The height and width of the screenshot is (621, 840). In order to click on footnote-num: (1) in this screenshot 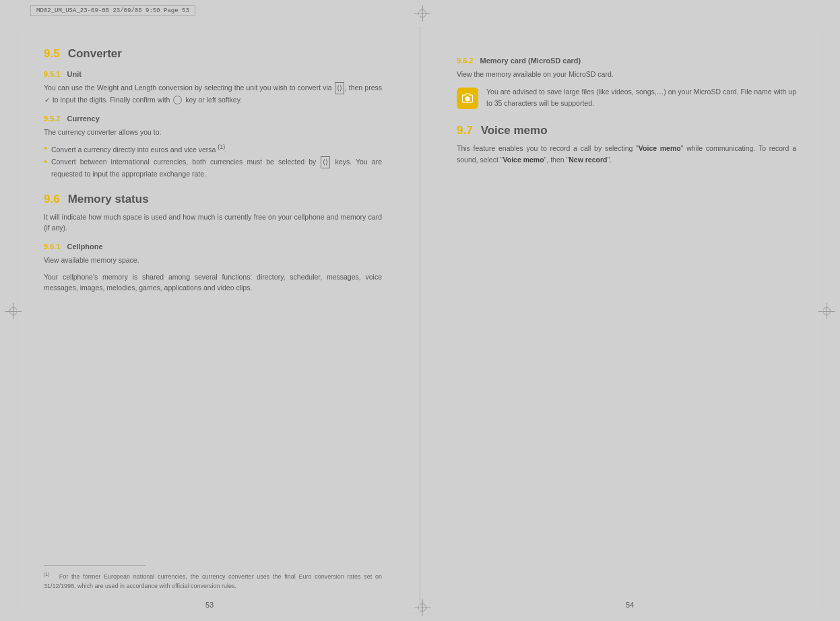, I will do `click(47, 574)`.